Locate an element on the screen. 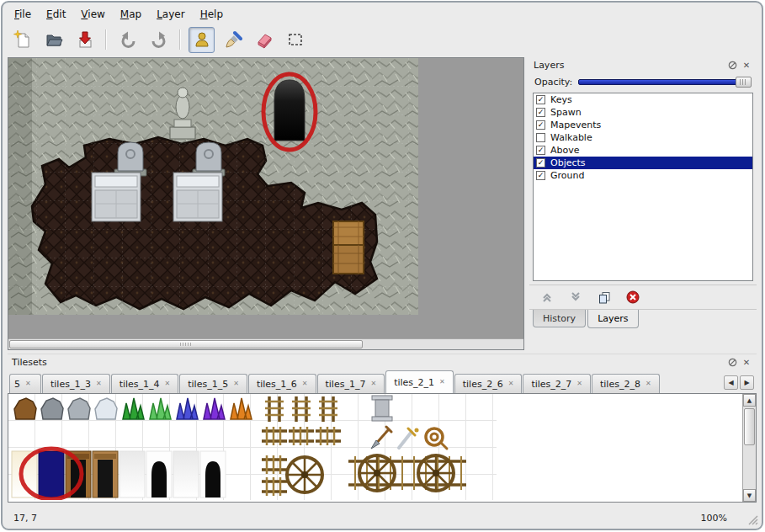  tileset-tab: tiles_1_4 ✕ is located at coordinates (145, 384).